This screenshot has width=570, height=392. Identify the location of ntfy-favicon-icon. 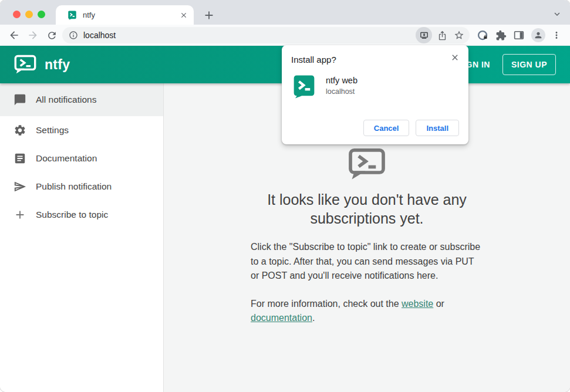
(72, 15).